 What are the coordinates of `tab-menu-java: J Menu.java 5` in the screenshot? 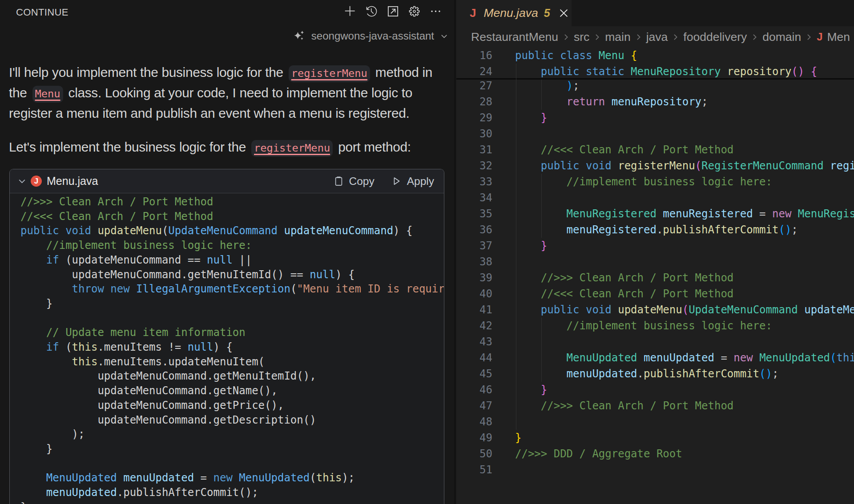 It's located at (514, 13).